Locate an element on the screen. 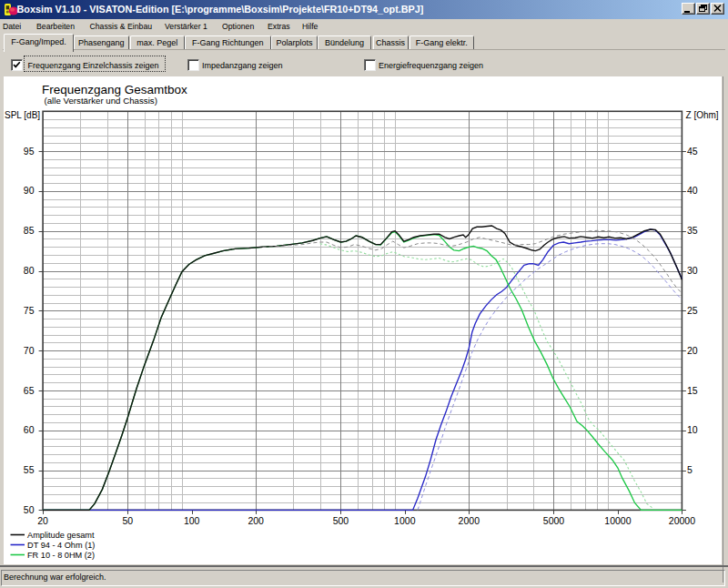 Image resolution: width=728 pixels, height=588 pixels. svg-text: FR 10 - 8 0HM (2) is located at coordinates (61, 555).